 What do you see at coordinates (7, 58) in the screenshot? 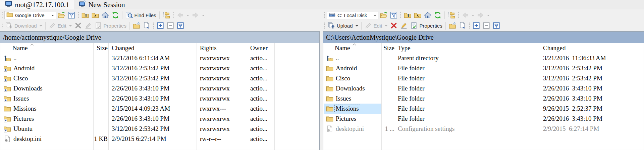
I see `parent-folder-icon` at bounding box center [7, 58].